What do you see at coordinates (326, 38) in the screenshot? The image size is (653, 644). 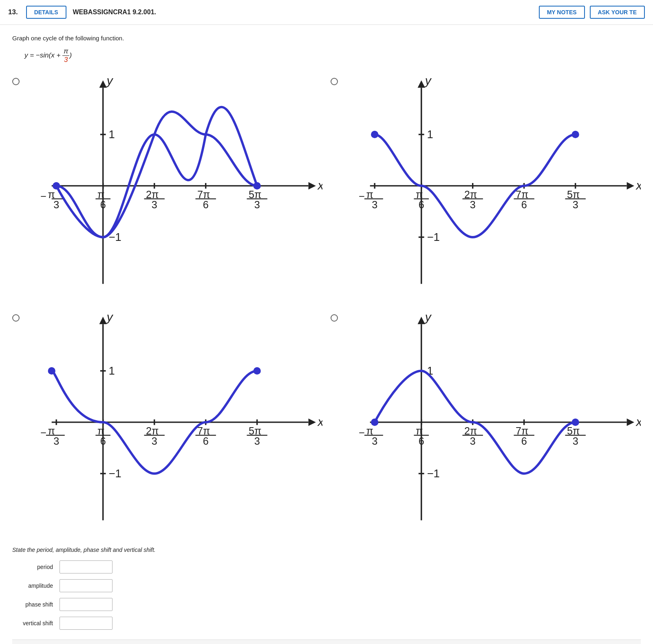 I see `instruction-text: Graph one cycle of the following functio…` at bounding box center [326, 38].